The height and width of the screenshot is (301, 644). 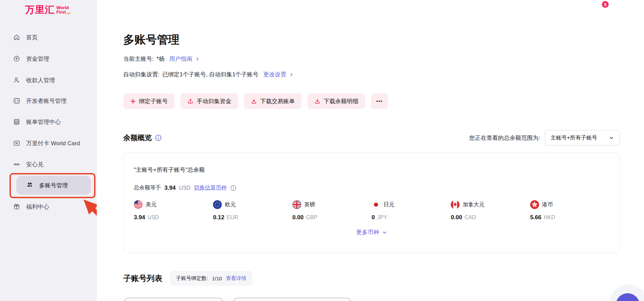 I want to click on sidebar-item-label: 安心兑, so click(x=35, y=164).